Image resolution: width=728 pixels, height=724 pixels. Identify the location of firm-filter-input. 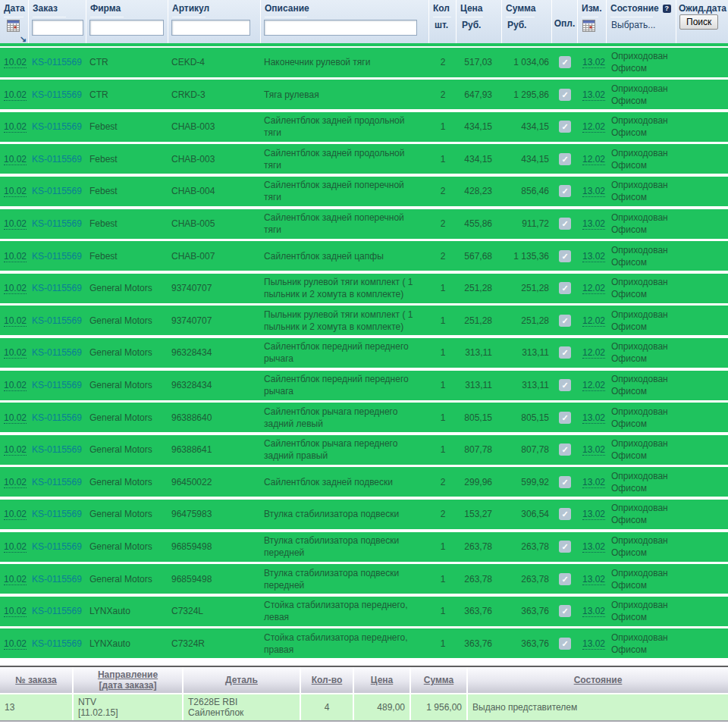
(127, 27).